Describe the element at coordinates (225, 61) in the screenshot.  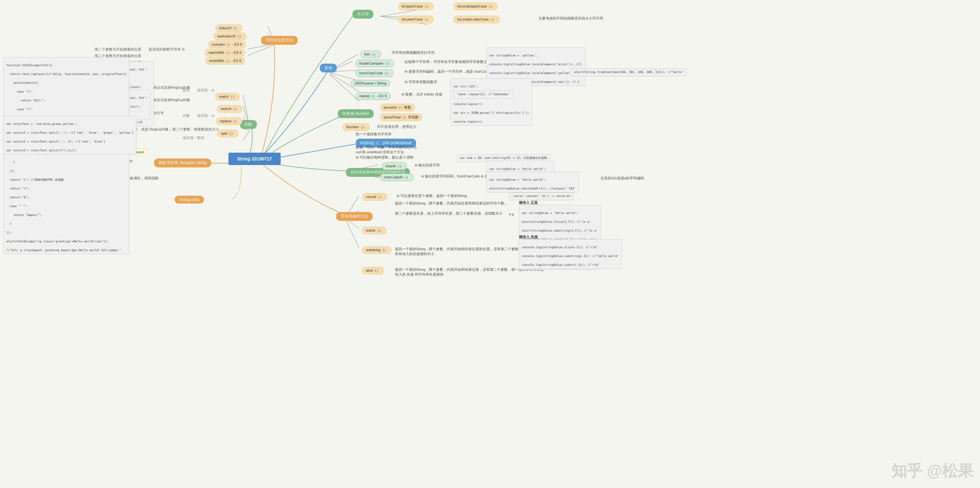
I see `leaf-endsWith: endsWith（）- ES 6` at that location.